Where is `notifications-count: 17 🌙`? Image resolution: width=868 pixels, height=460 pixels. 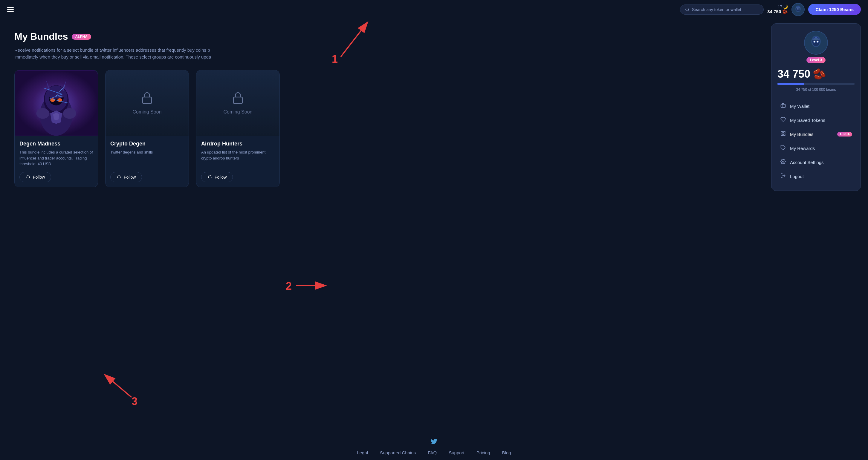
notifications-count: 17 🌙 is located at coordinates (783, 7).